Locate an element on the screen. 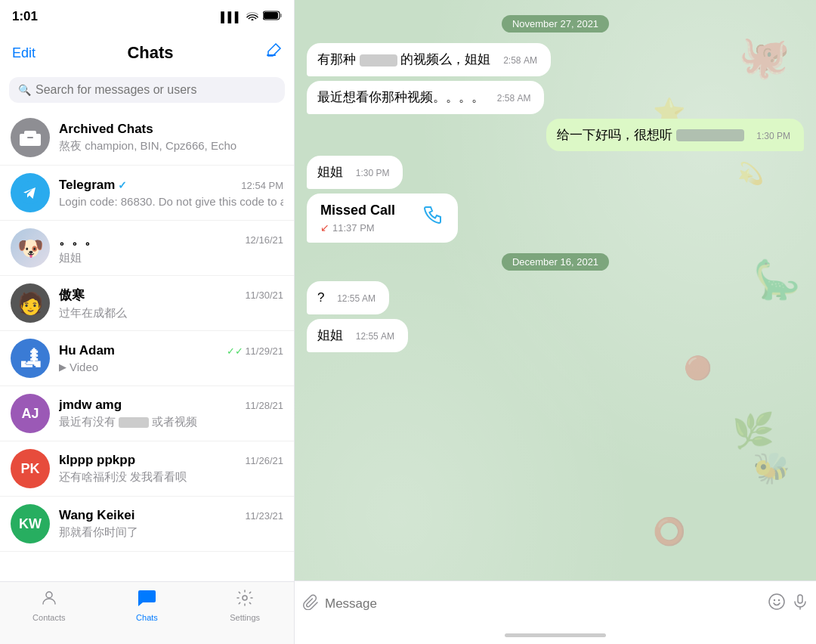 The width and height of the screenshot is (816, 644). input-area is located at coordinates (555, 603).